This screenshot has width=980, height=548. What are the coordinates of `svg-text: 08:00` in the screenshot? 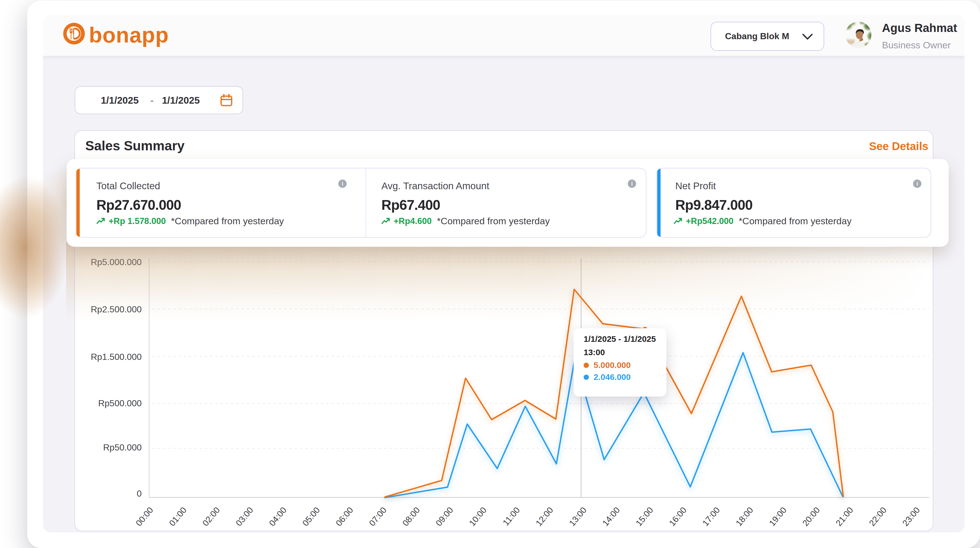 It's located at (411, 517).